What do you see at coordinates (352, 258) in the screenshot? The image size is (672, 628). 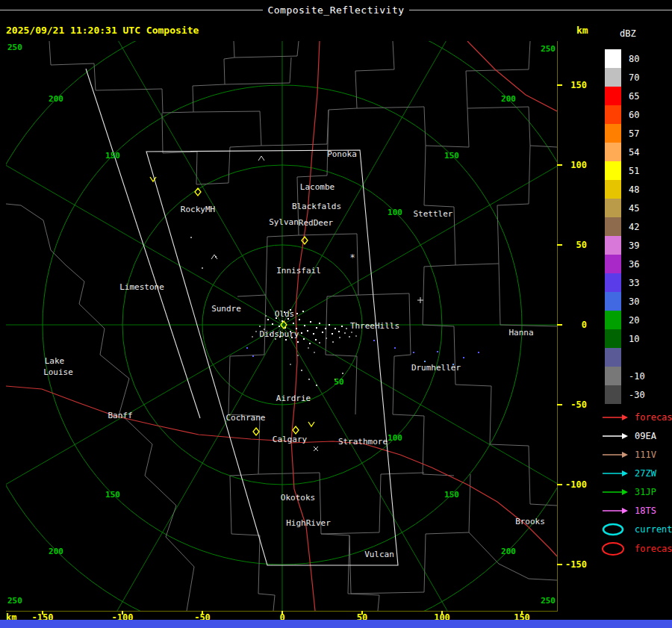 I see `asterisk-marker-icon: *` at bounding box center [352, 258].